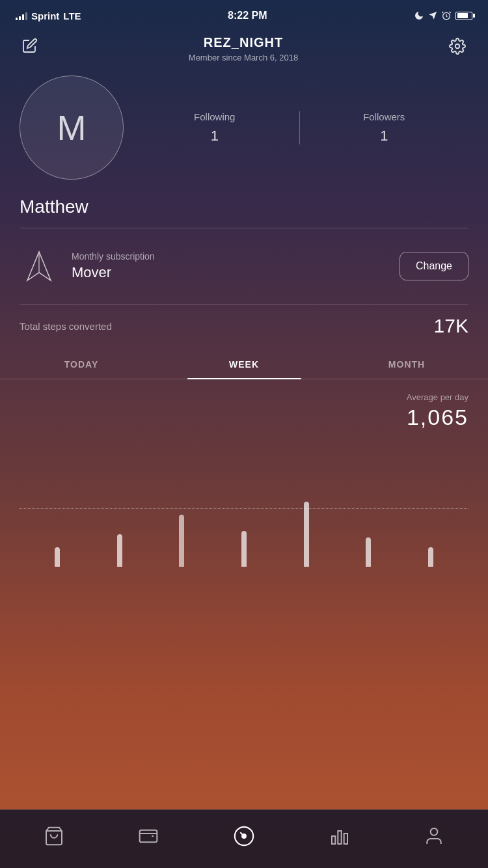 The image size is (488, 868). What do you see at coordinates (81, 364) in the screenshot?
I see `tab-today: TODAY` at bounding box center [81, 364].